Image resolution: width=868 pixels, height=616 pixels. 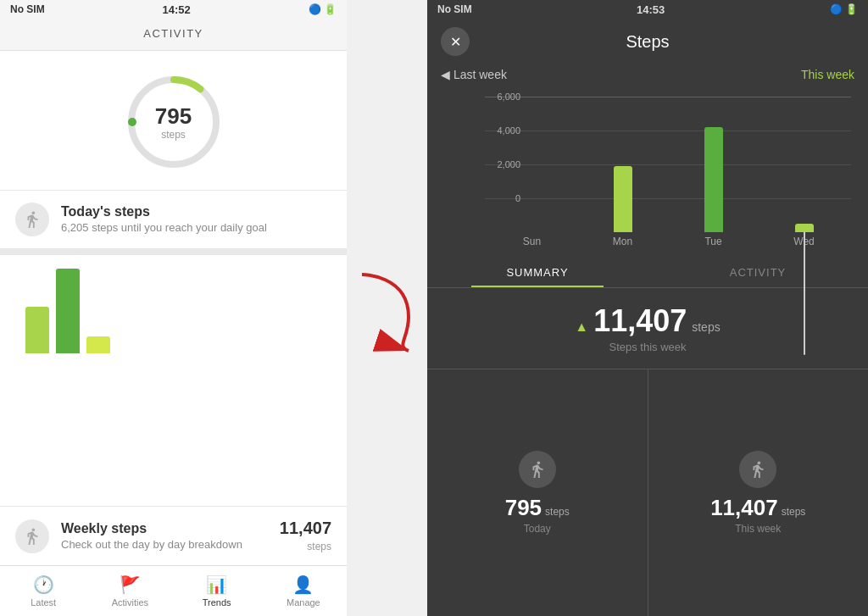 I want to click on carrier-left: No SIM, so click(x=27, y=9).